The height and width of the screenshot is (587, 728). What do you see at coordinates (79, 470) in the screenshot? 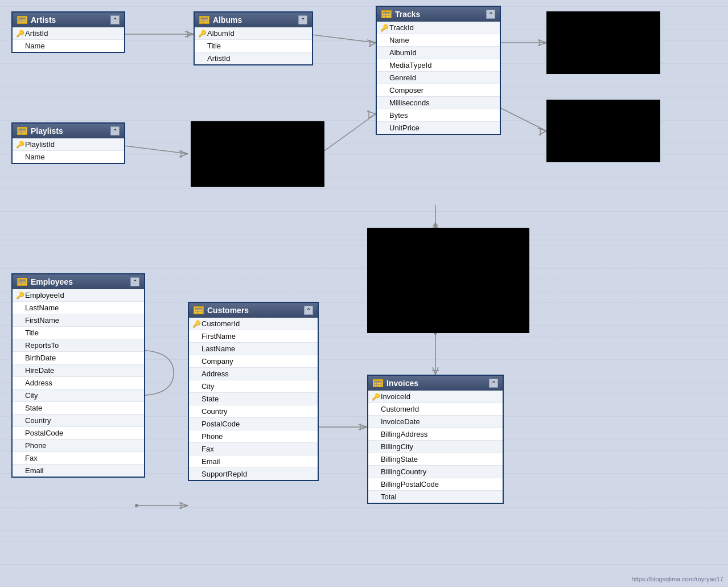
I see `employees-row-email: Email` at bounding box center [79, 470].